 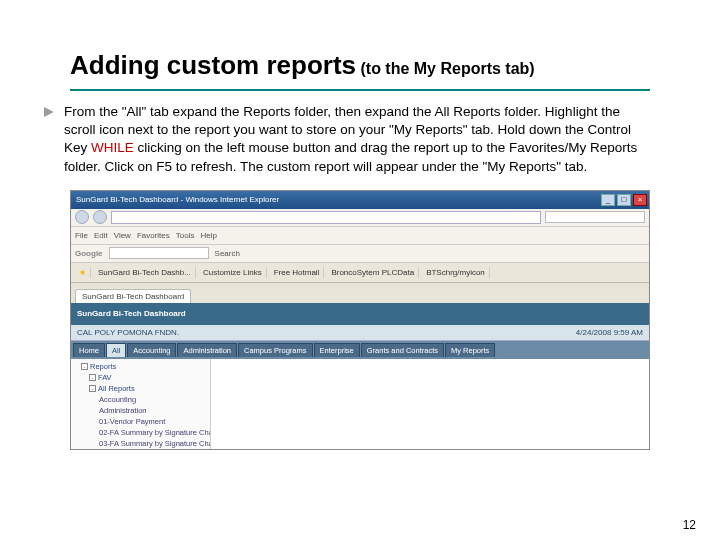 I want to click on star-icon: ★, so click(x=82, y=272).